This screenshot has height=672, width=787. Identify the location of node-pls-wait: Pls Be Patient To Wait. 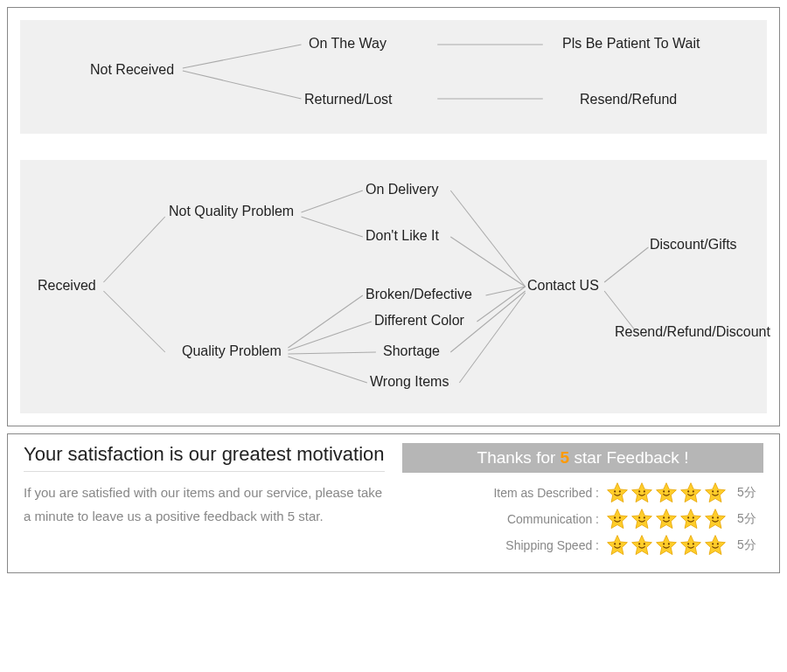
(631, 44).